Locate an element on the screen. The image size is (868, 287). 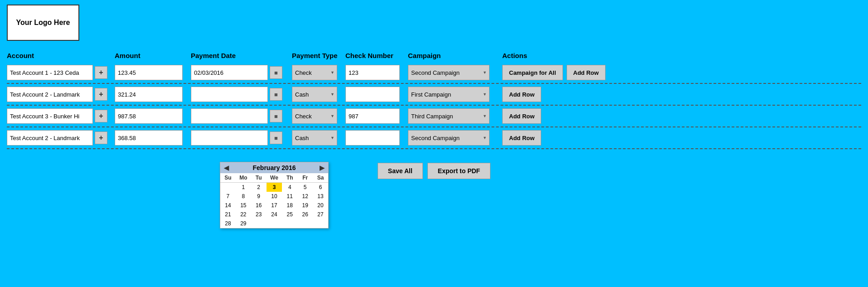
paytype-select-3: Check Cash is located at coordinates (315, 116).